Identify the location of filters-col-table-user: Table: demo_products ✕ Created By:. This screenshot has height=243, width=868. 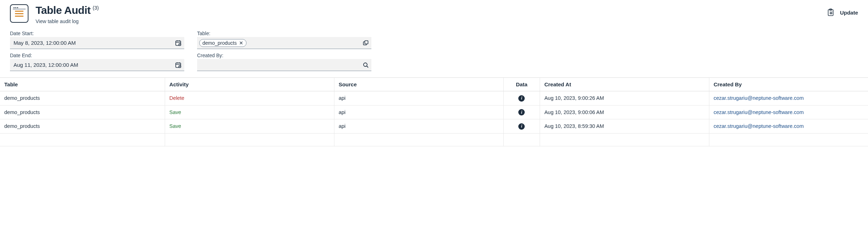
(284, 51).